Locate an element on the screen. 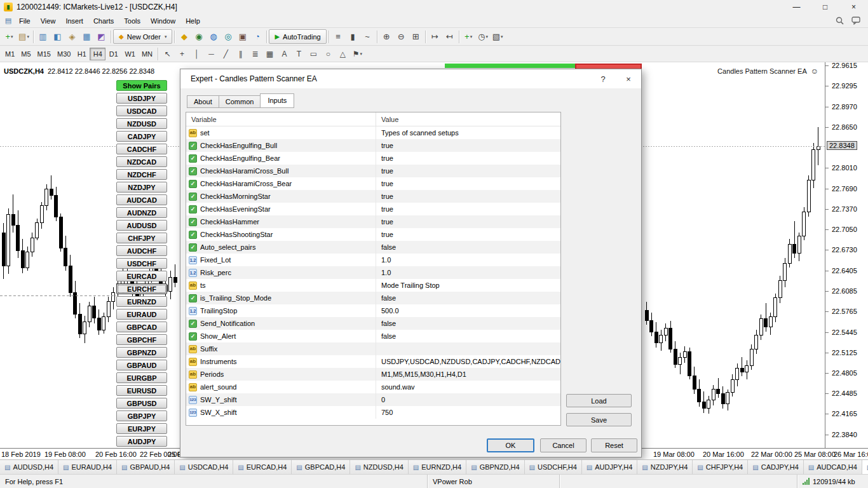 The image size is (868, 488). pair-button-nzdchf: NZDCHF is located at coordinates (142, 174).